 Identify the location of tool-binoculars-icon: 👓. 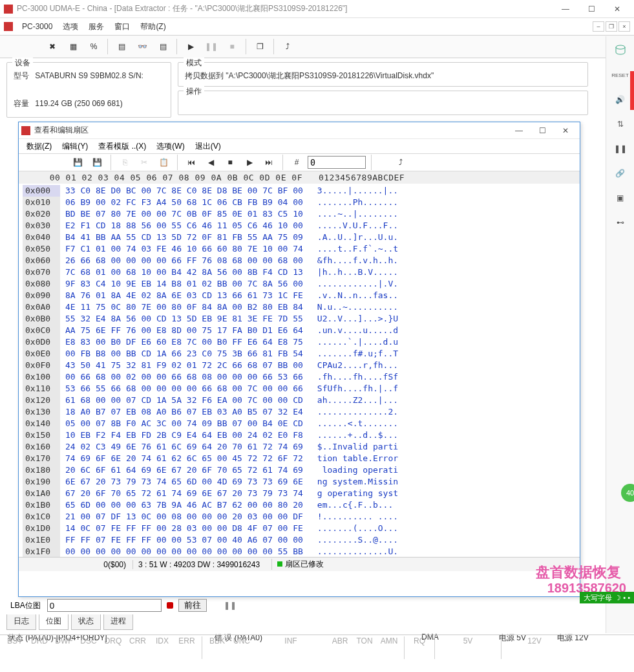
(142, 47).